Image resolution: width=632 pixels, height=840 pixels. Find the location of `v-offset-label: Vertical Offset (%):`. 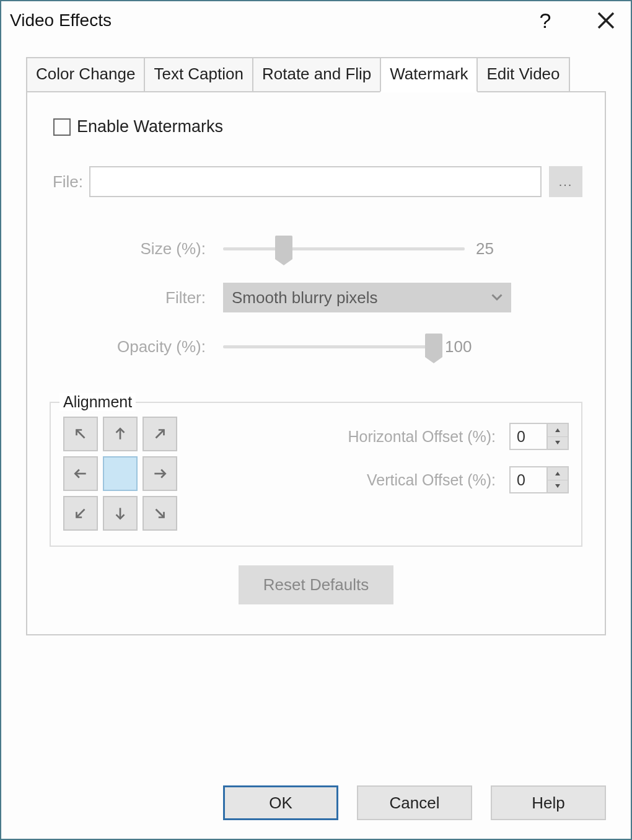

v-offset-label: Vertical Offset (%): is located at coordinates (358, 480).